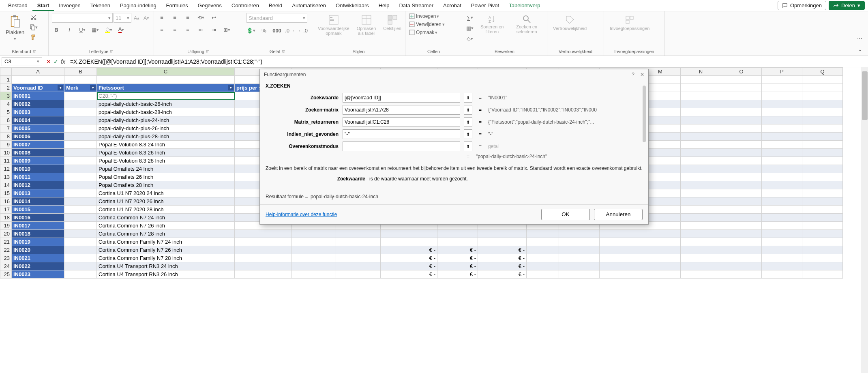 The height and width of the screenshot is (373, 868). What do you see at coordinates (782, 210) in the screenshot?
I see `cell-P17` at bounding box center [782, 210].